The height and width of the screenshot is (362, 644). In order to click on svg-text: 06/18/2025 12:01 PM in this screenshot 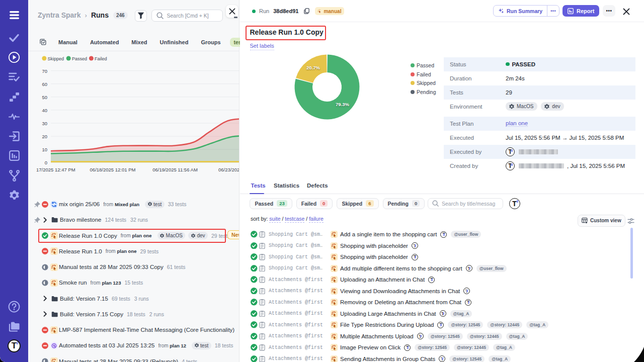, I will do `click(113, 170)`.